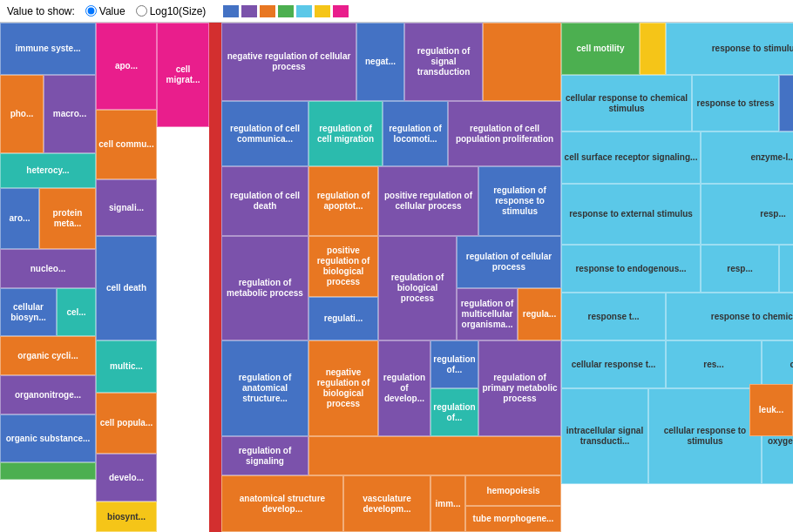 The image size is (793, 532). What do you see at coordinates (77, 312) in the screenshot?
I see `list-item: cel...` at bounding box center [77, 312].